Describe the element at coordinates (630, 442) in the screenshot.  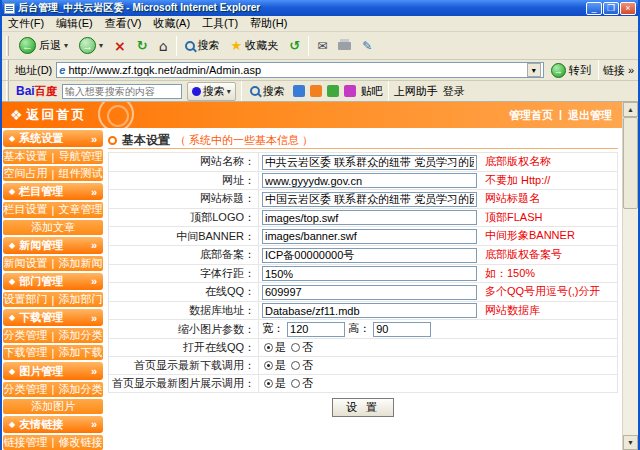
I see `scroll-down-icon: ▼` at that location.